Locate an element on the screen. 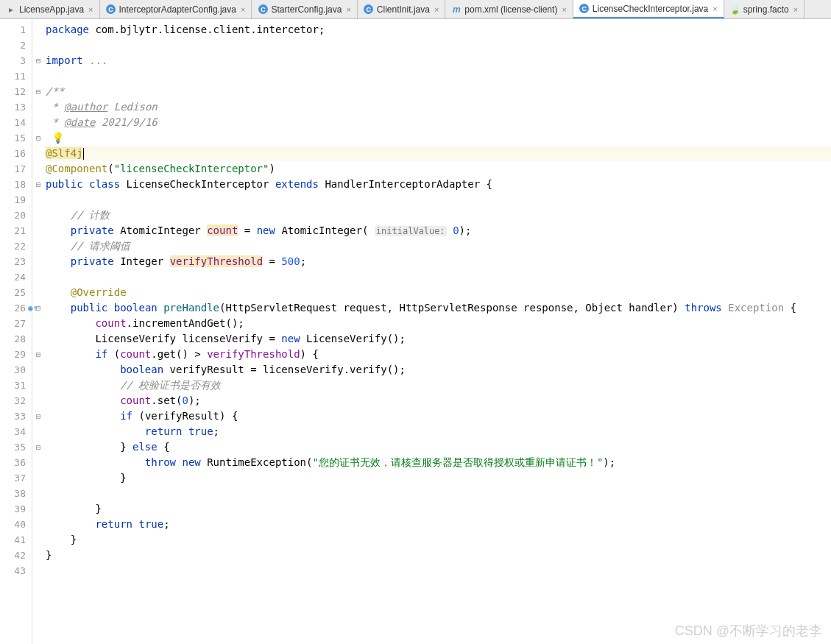 This screenshot has width=831, height=644. line-number: 34 is located at coordinates (16, 431).